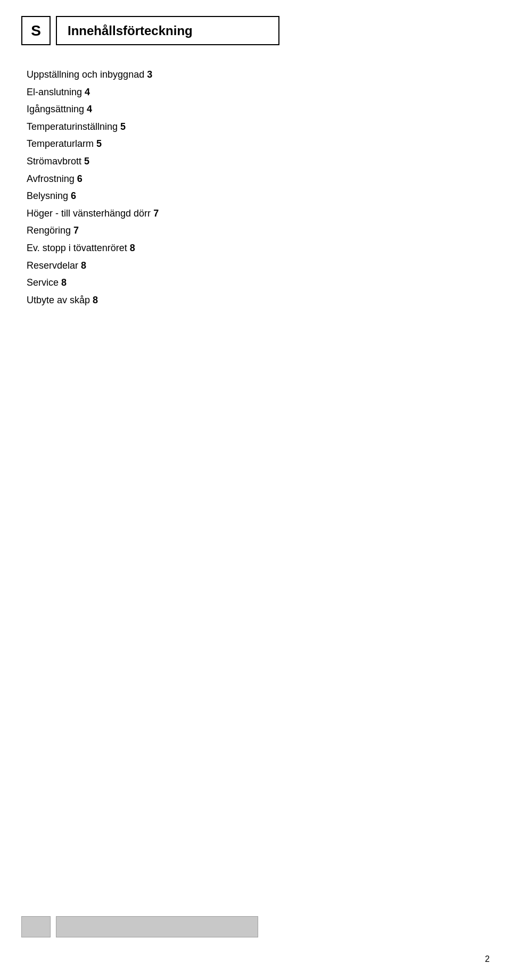 This screenshot has height=980, width=511. I want to click on header-title-box: Innehållsförteckning, so click(168, 31).